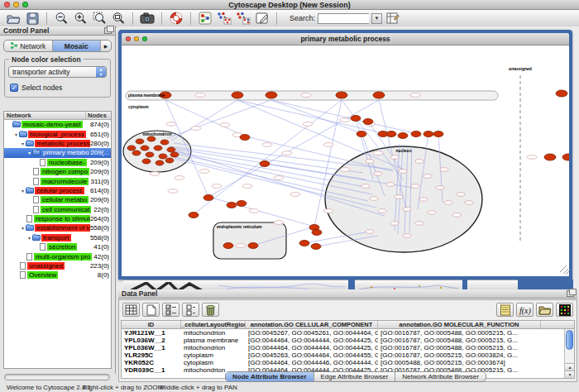  What do you see at coordinates (176, 18) in the screenshot?
I see `help-icon` at bounding box center [176, 18].